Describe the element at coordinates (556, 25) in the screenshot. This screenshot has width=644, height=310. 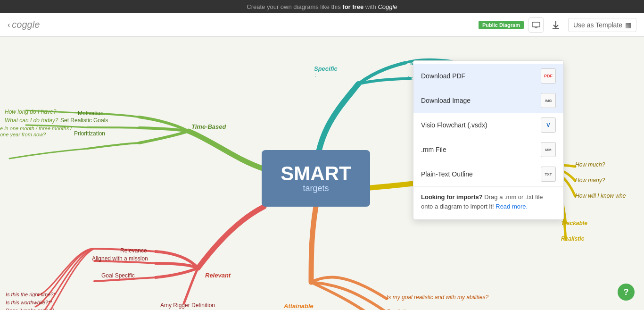
I see `download-arrow-button` at that location.